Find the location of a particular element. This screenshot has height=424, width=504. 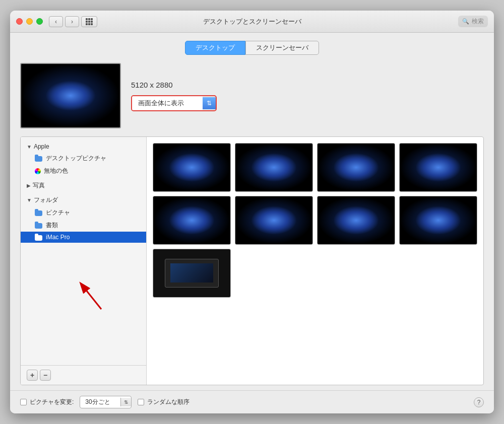

tab-desktop: デスクトップ is located at coordinates (215, 48).